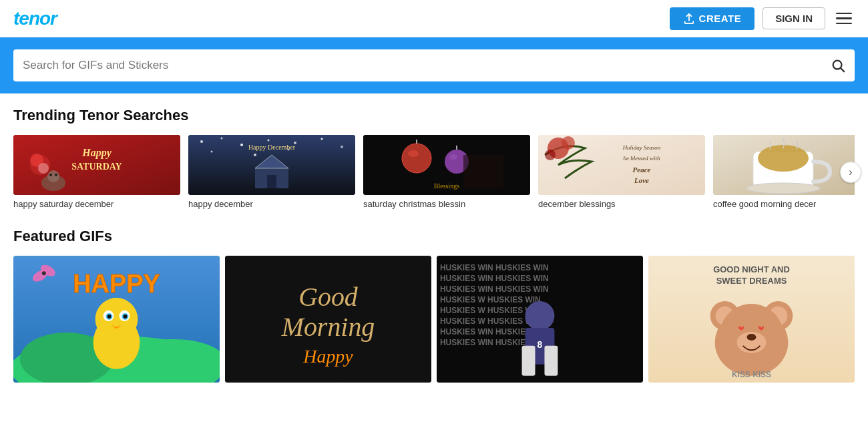  I want to click on featured-img-1: HAPPY, so click(116, 319).